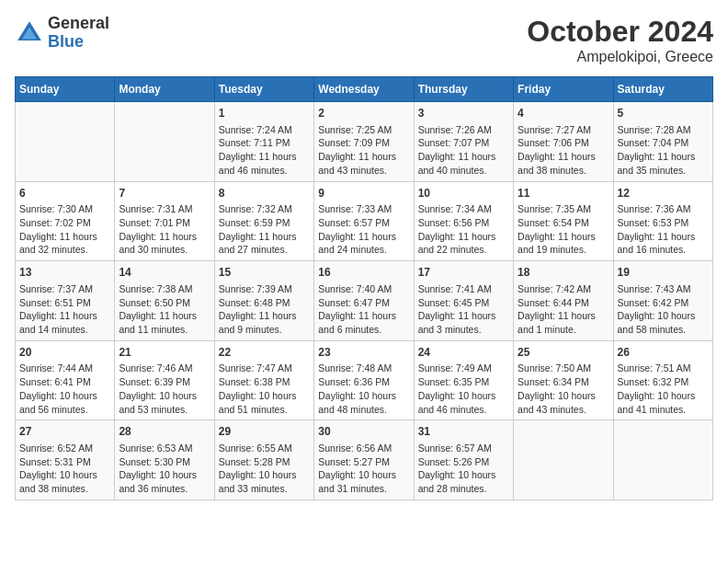 The image size is (728, 563). Describe the element at coordinates (463, 142) in the screenshot. I see `calendar-cell: 3Sunrise: 7:26 AM Sunset: 7:07 PM Daylig…` at that location.